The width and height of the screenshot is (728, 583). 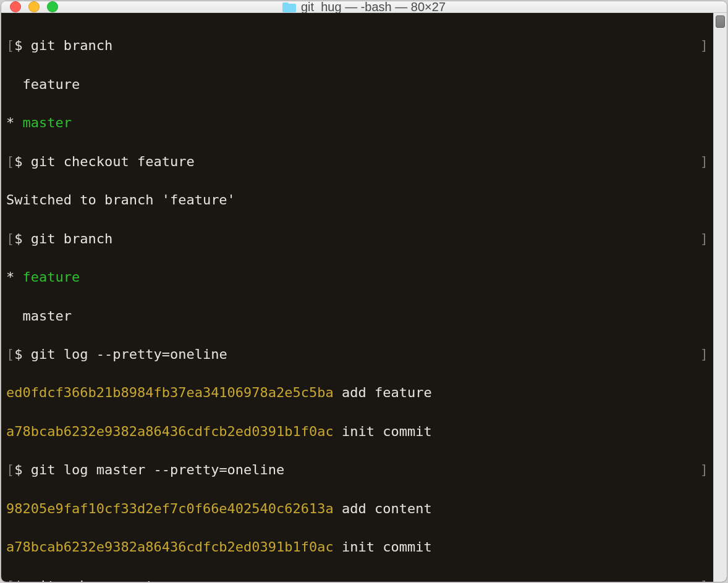 What do you see at coordinates (47, 122) in the screenshot?
I see `current-branch: master` at bounding box center [47, 122].